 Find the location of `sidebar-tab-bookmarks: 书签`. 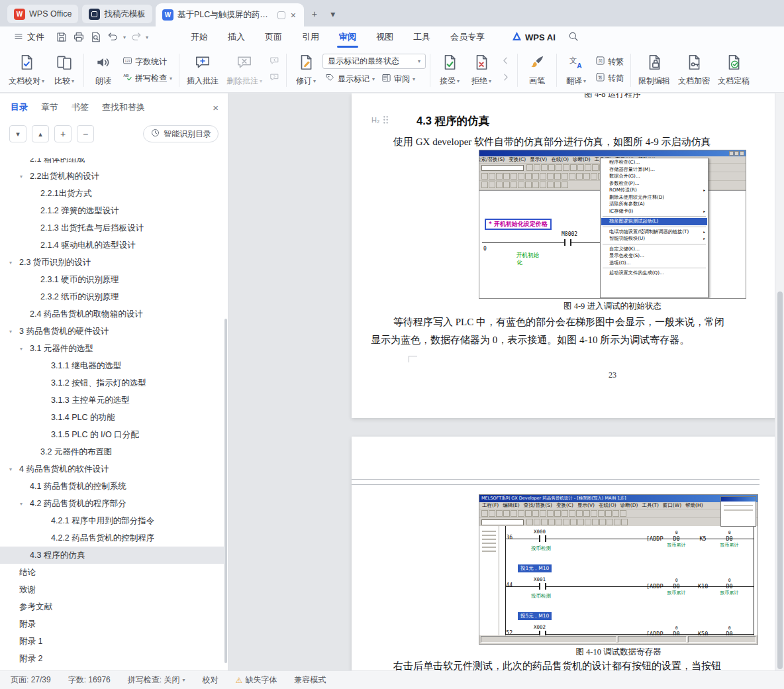

sidebar-tab-bookmarks: 书签 is located at coordinates (80, 107).